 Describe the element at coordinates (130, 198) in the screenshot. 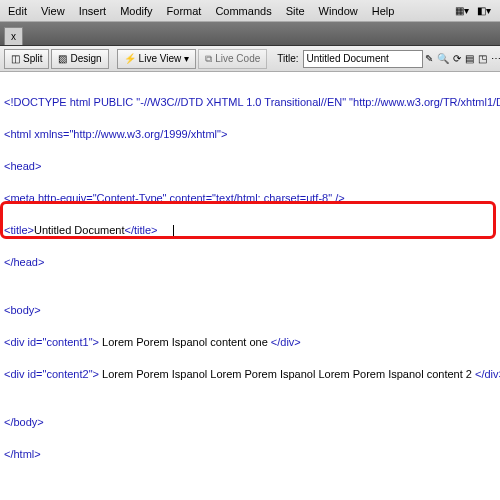

I see `code-l4b: "Content-Type"` at that location.